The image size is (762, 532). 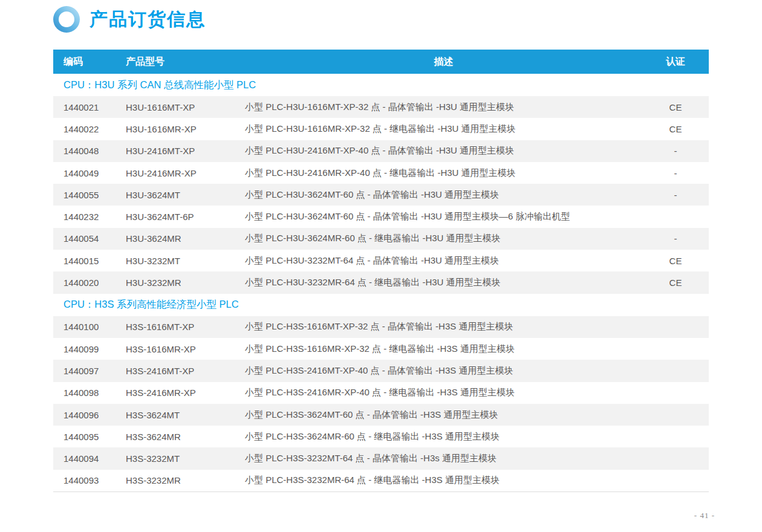 What do you see at coordinates (381, 129) in the screenshot?
I see `table-row: 1440022H3U-1616MR-XP小型 PLC-H3U-1616MR-XP…` at bounding box center [381, 129].